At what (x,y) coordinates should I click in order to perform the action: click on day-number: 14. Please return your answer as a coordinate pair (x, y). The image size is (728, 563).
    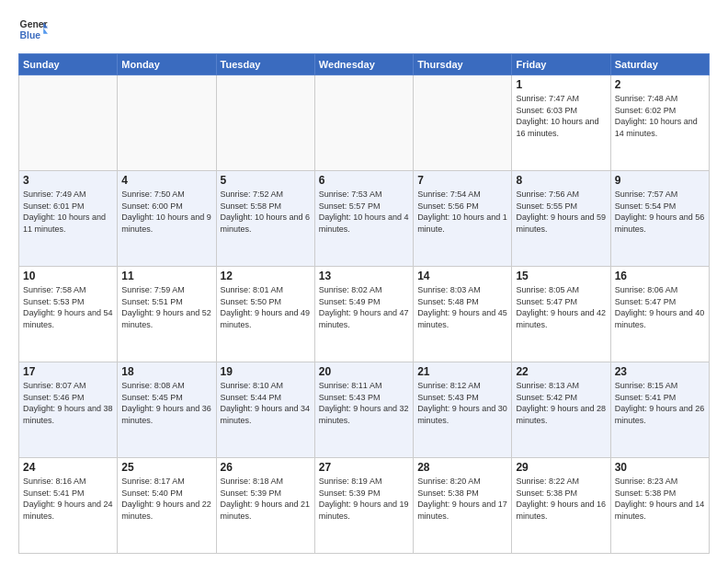
    Looking at the image, I should click on (462, 276).